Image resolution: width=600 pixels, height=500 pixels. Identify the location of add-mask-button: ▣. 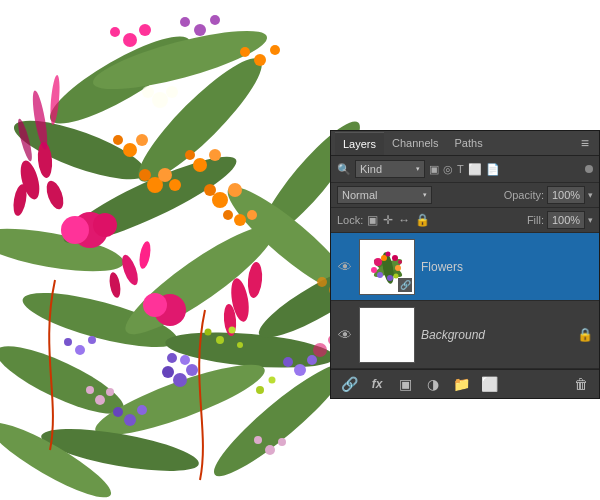
(405, 384).